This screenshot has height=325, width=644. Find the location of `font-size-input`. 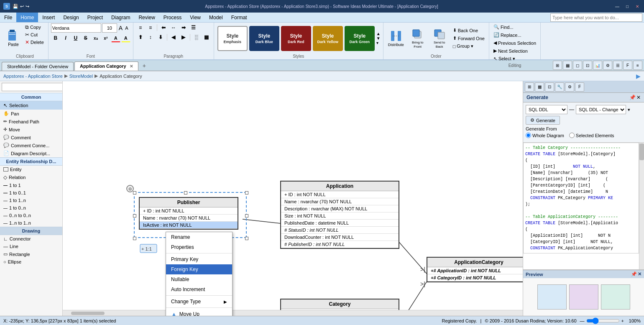

font-size-input is located at coordinates (110, 28).